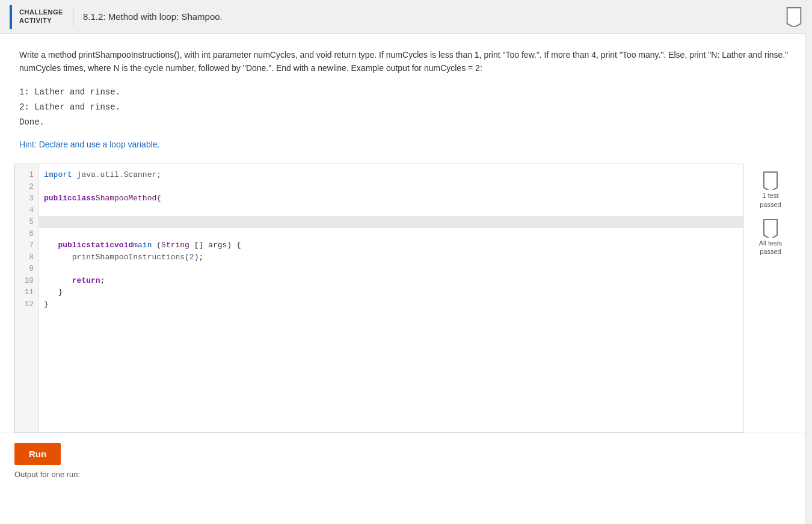  What do you see at coordinates (26, 257) in the screenshot?
I see `line-num-8: 8` at bounding box center [26, 257].